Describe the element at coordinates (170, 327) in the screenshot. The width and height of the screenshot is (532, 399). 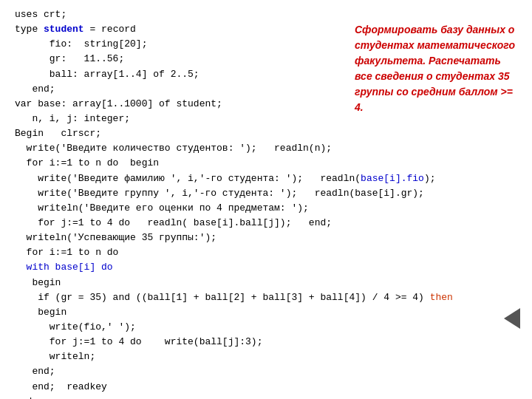
I see `code-line: write(fio,' ');` at that location.